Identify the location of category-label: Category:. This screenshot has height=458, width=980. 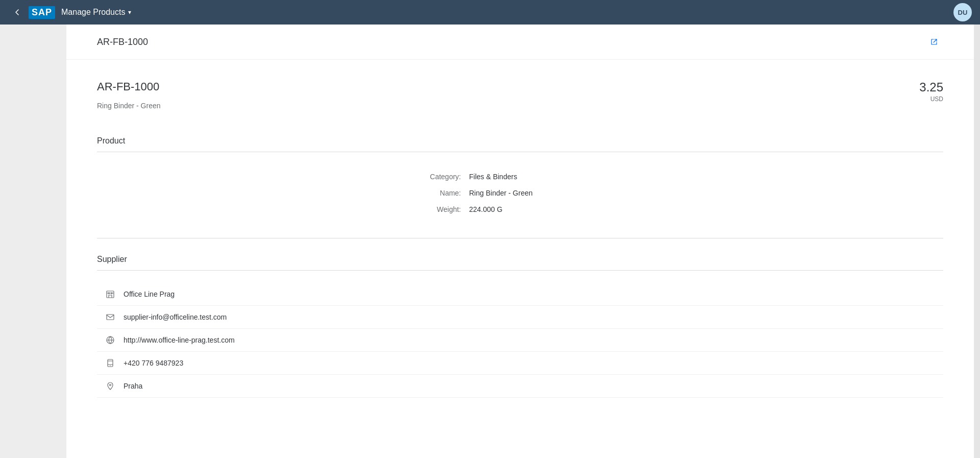
(418, 177).